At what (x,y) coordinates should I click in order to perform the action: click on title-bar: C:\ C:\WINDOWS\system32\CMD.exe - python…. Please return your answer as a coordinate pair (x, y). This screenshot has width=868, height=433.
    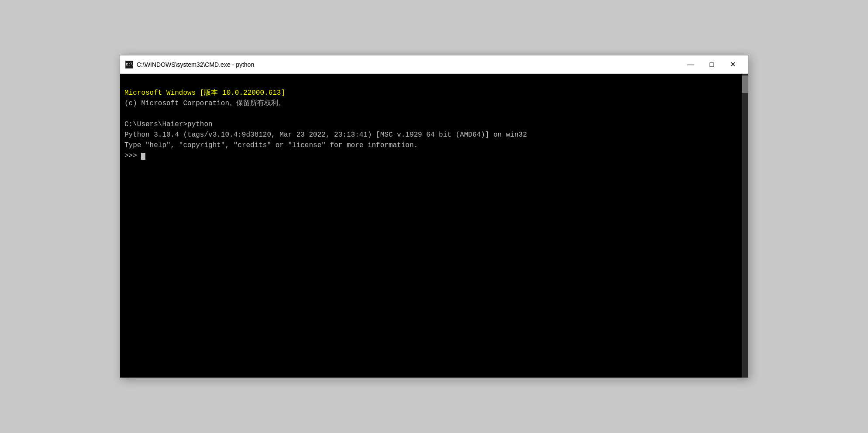
    Looking at the image, I should click on (434, 65).